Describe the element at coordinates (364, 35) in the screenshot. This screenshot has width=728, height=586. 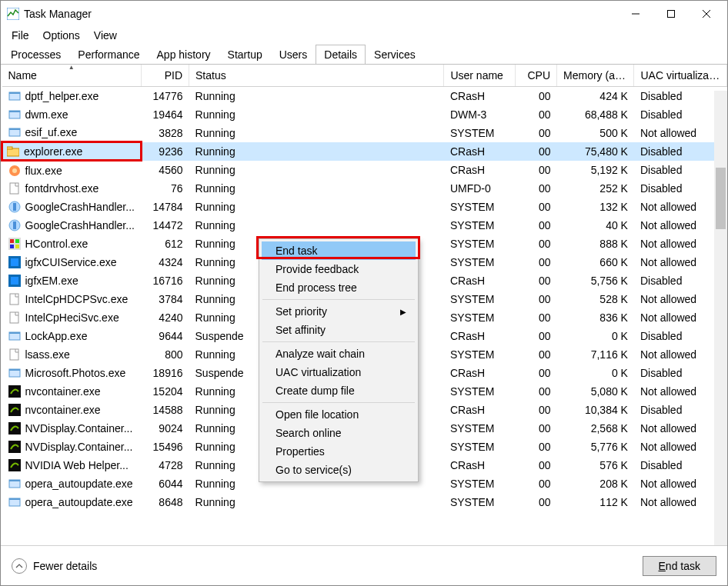
I see `menubar: File Options View` at that location.